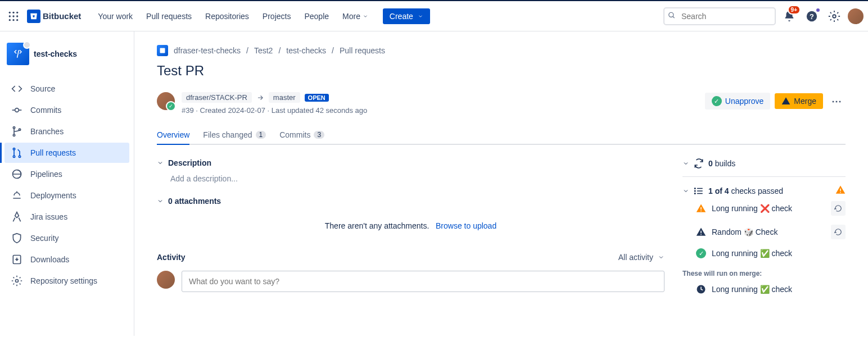  Describe the element at coordinates (720, 16) in the screenshot. I see `search-box` at that location.